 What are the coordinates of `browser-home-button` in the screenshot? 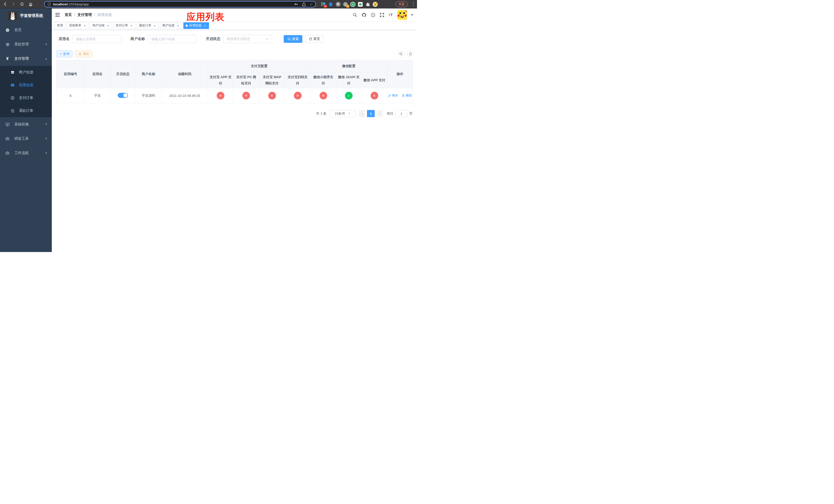 It's located at (30, 4).